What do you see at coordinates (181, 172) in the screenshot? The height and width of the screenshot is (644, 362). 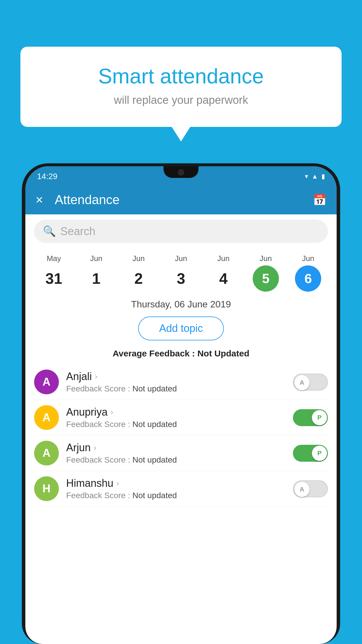 I see `camera` at bounding box center [181, 172].